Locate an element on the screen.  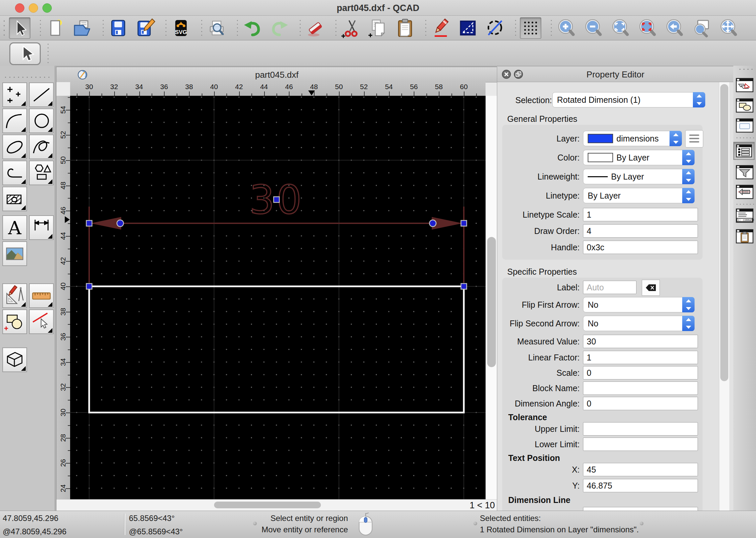
label-input is located at coordinates (610, 287).